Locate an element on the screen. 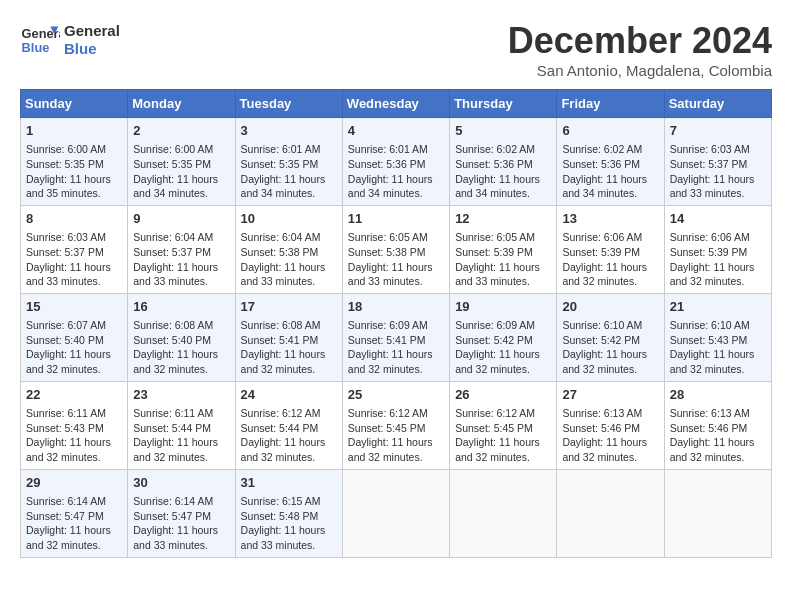 The image size is (792, 612). day-number: 28 is located at coordinates (718, 395).